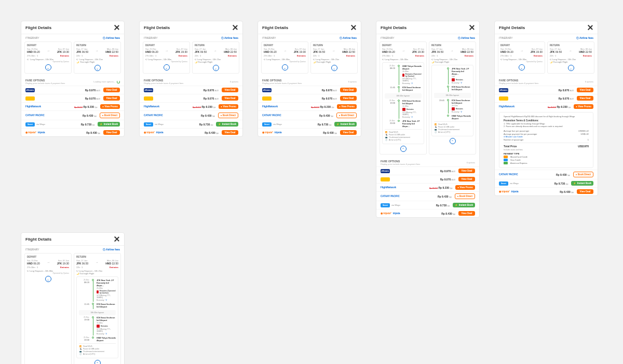 The height and width of the screenshot is (364, 623). Describe the element at coordinates (509, 174) in the screenshot. I see `provider-name: CATHAY PACIFIC` at that location.